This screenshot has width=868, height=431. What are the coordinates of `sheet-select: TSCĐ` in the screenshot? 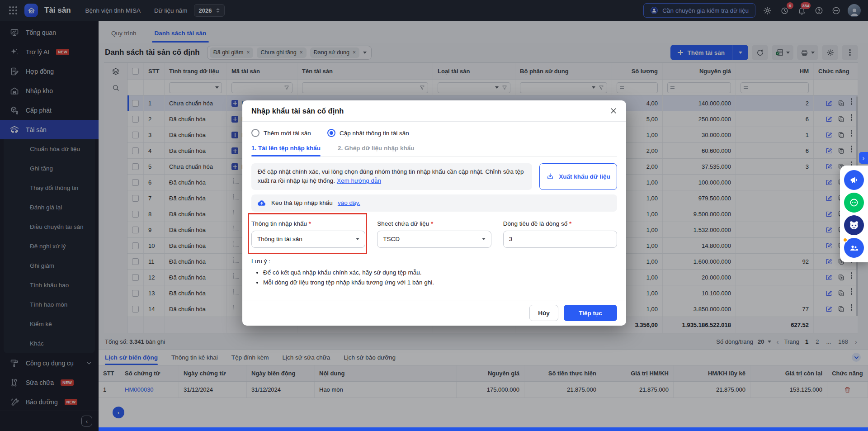 It's located at (434, 239).